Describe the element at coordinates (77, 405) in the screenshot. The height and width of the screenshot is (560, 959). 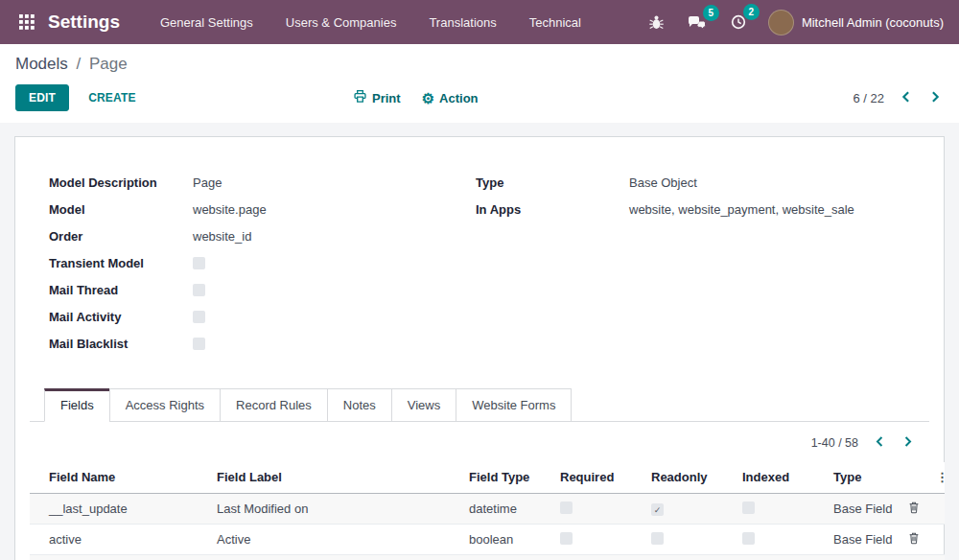
I see `tab-fields: Fields` at that location.